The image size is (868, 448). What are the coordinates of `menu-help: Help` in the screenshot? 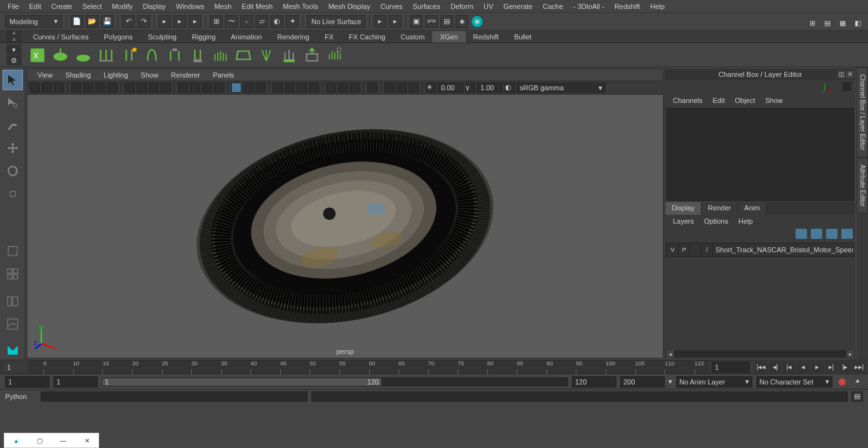 It's located at (657, 6).